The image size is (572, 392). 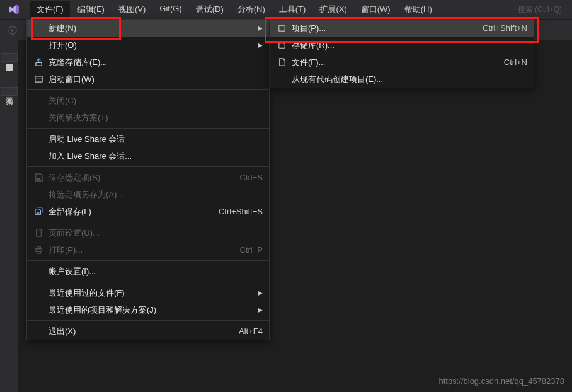 I want to click on menu-item-label: 启动 Live Share 会话, so click(x=154, y=139).